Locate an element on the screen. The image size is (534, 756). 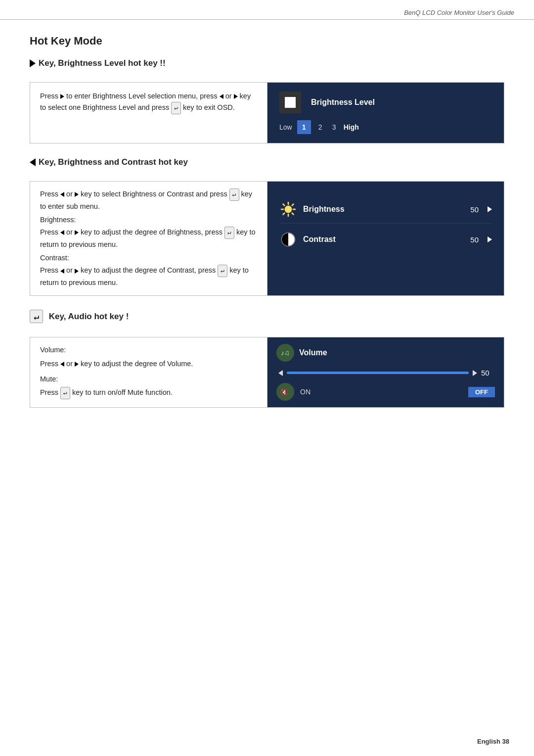
triangle-right-icon is located at coordinates (33, 63).